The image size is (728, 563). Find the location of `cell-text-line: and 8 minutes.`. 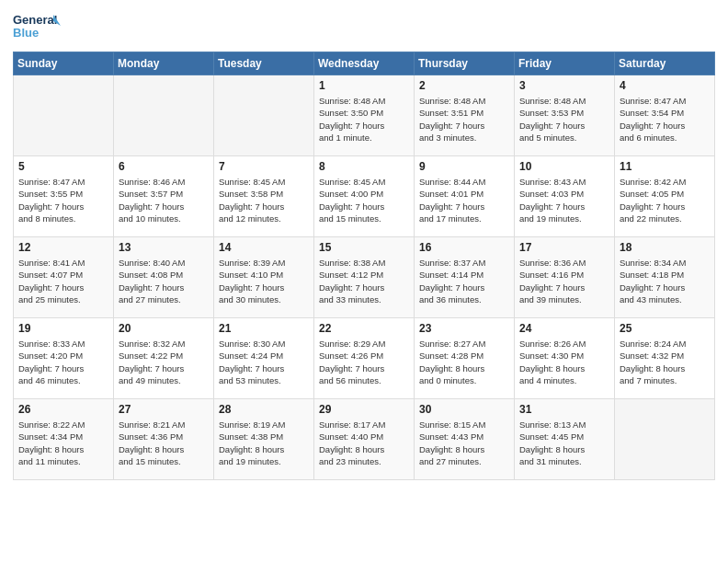

cell-text-line: and 8 minutes. is located at coordinates (63, 219).